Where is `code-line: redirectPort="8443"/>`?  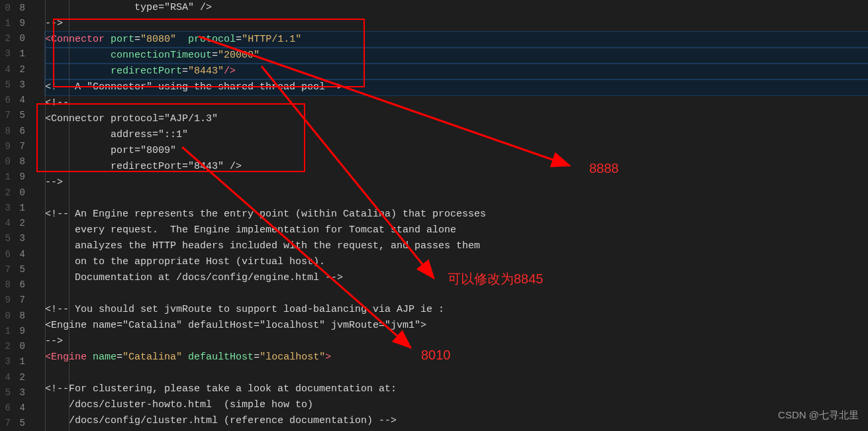 code-line: redirectPort="8443"/> is located at coordinates (457, 72).